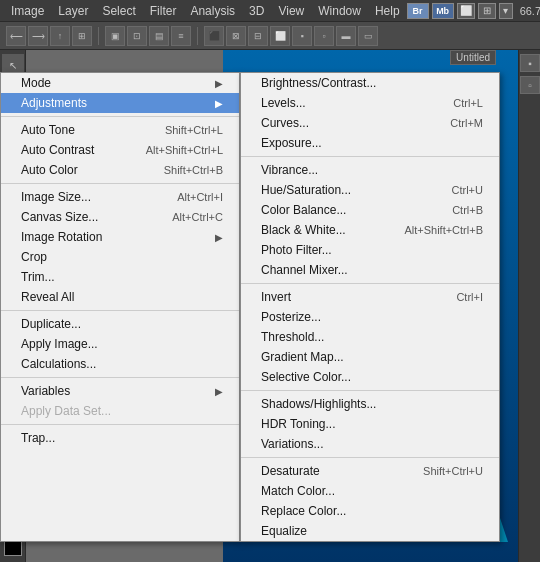  Describe the element at coordinates (120, 103) in the screenshot. I see `menu-item-adjustments: Adjustments ▶` at that location.